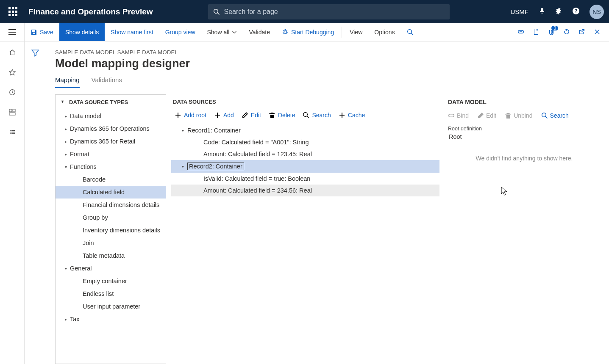 This screenshot has width=609, height=364. I want to click on nav-favorites, so click(12, 73).